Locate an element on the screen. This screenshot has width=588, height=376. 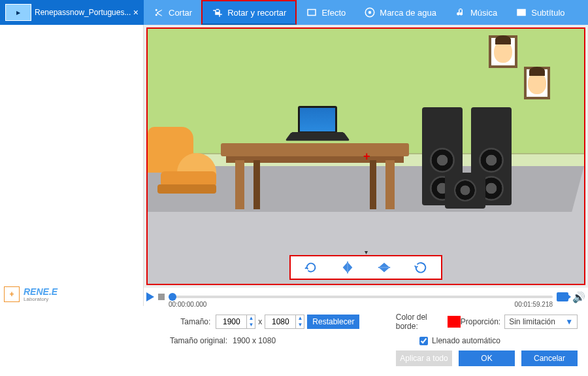
subtitle-icon is located at coordinates (521, 12).